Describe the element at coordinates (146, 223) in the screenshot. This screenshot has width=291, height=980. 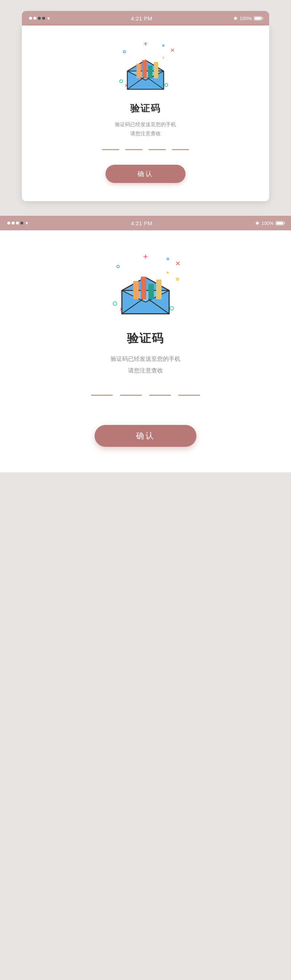
I see `status-bar-2: ▾ 4:21 PM ✱ 100%` at that location.